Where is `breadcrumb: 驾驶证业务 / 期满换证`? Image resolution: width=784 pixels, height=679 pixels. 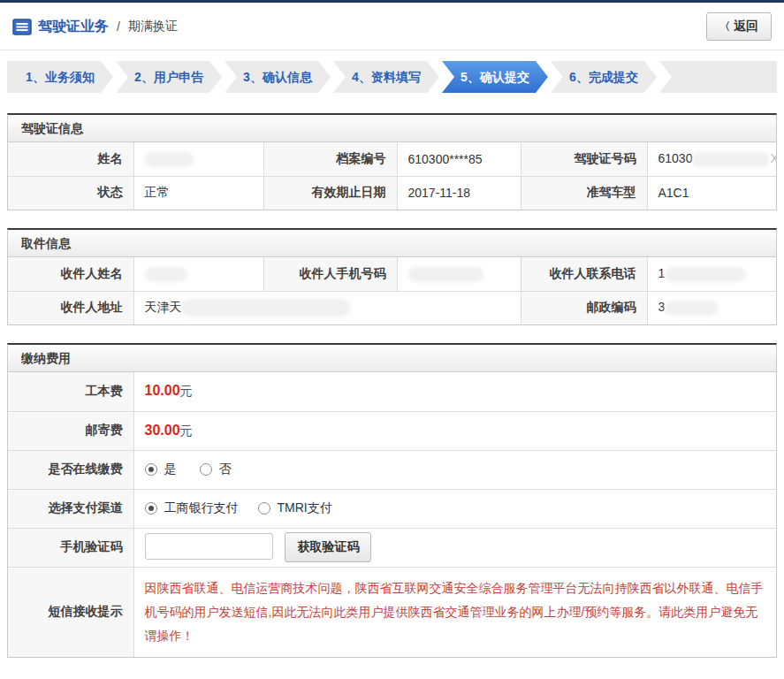
breadcrumb: 驾驶证业务 / 期满换证 is located at coordinates (95, 27).